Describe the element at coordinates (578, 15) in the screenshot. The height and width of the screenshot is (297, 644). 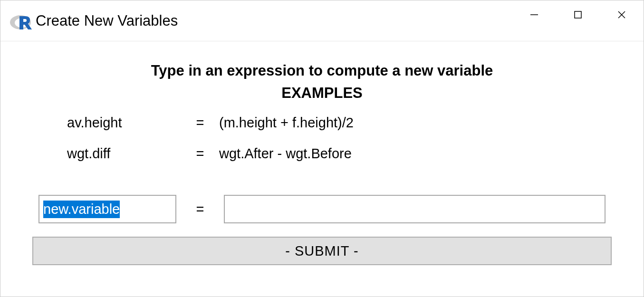
I see `maximize-button` at that location.